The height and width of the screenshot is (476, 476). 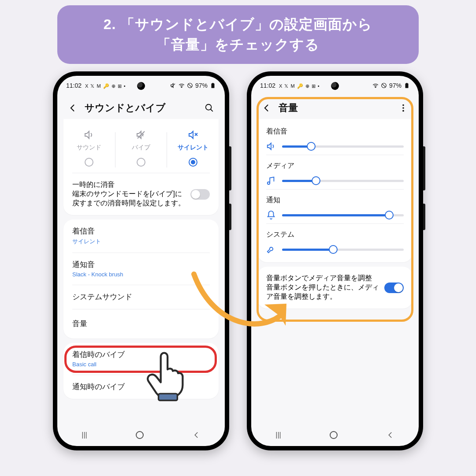 I want to click on slider-notification: 通知, so click(x=335, y=206).